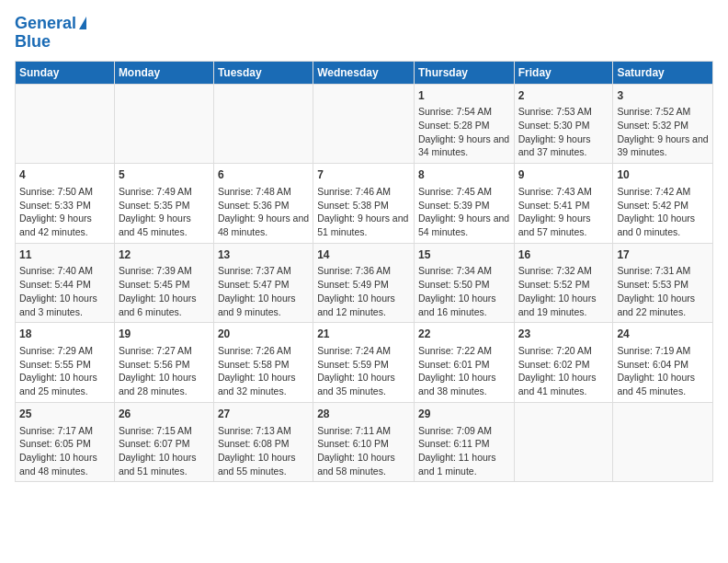 The height and width of the screenshot is (563, 728). I want to click on day-number: 10, so click(663, 175).